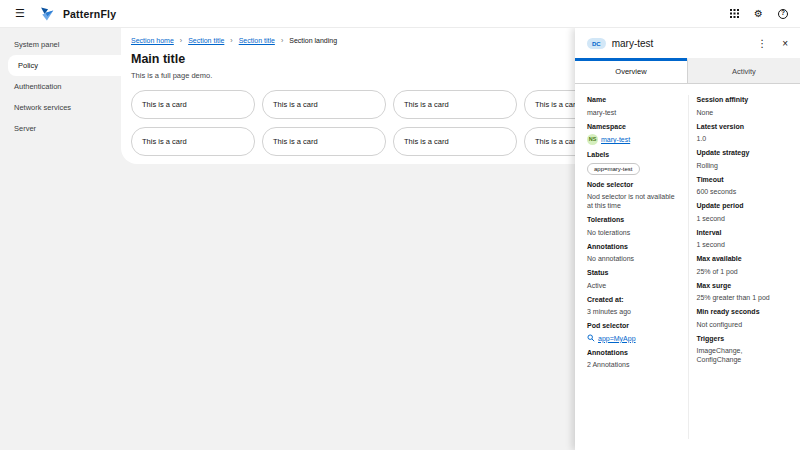 Image resolution: width=800 pixels, height=450 pixels. I want to click on detail-min-ready-seconds: Min ready seconds Not configured, so click(743, 318).